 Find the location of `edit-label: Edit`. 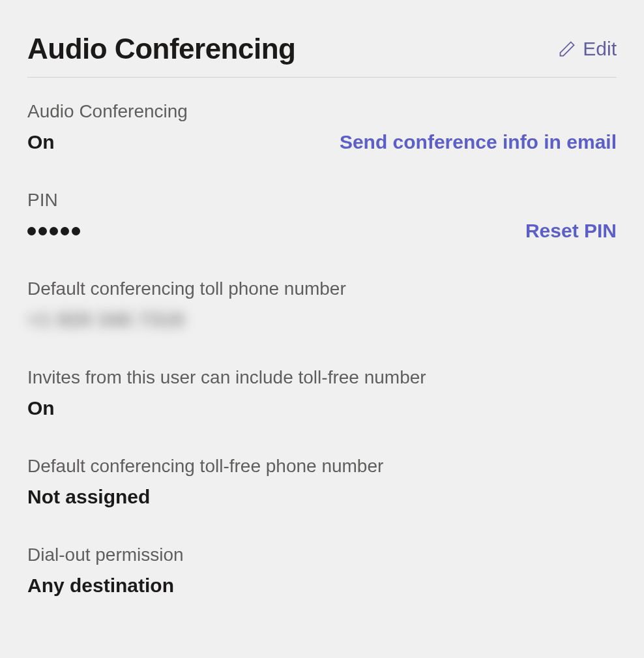

edit-label: Edit is located at coordinates (600, 49).